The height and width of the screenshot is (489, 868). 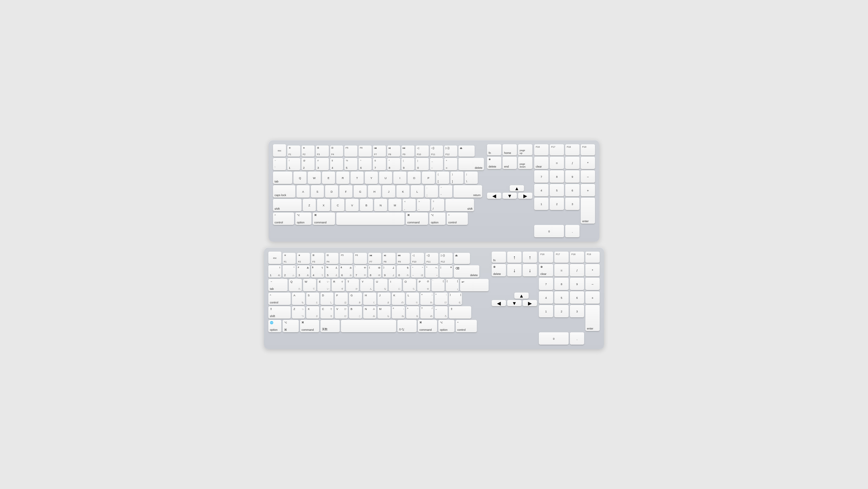 What do you see at coordinates (525, 196) in the screenshot?
I see `key-arrow-right: ▶` at bounding box center [525, 196].